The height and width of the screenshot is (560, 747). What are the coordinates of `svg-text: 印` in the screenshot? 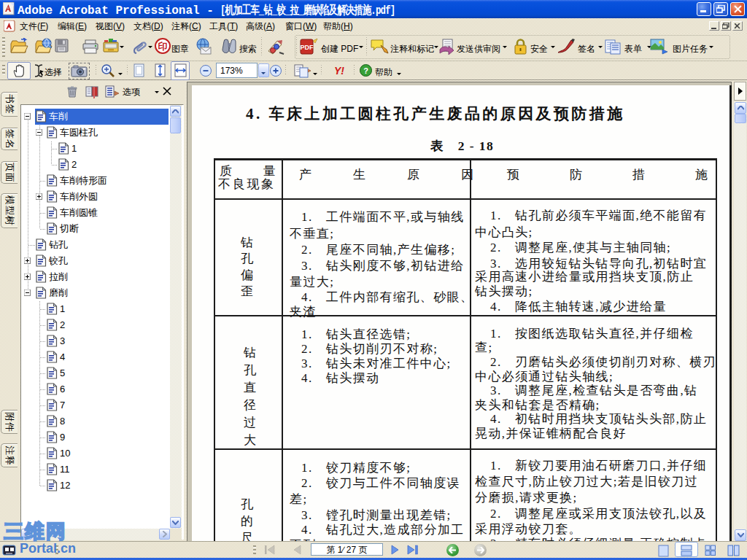 It's located at (163, 47).